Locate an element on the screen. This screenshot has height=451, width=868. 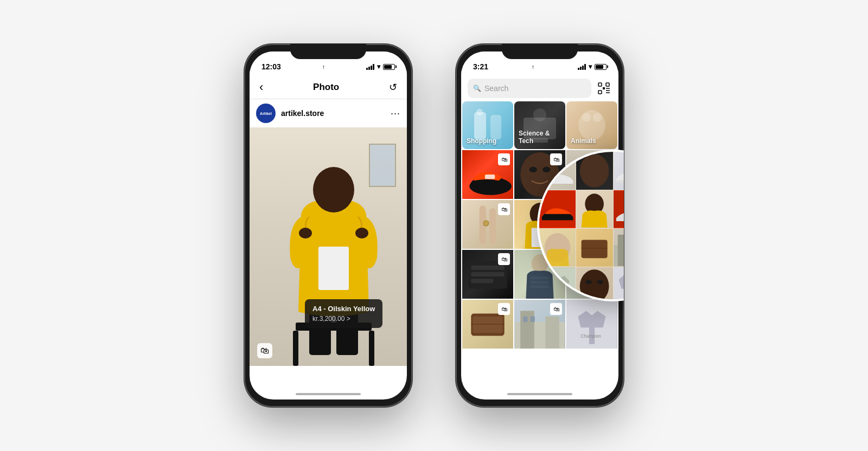
search-placeholder: Search is located at coordinates (496, 88).